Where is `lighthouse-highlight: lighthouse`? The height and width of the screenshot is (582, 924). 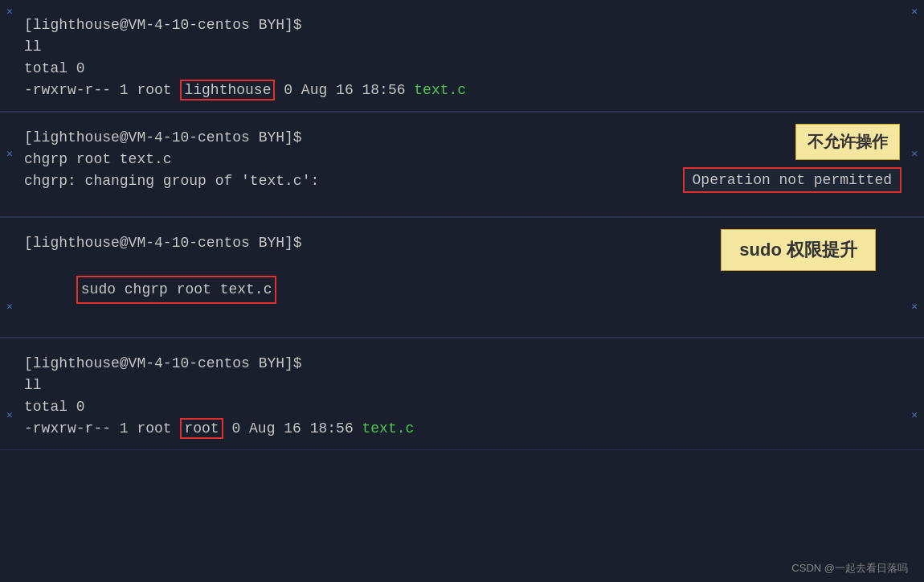 lighthouse-highlight: lighthouse is located at coordinates (227, 90).